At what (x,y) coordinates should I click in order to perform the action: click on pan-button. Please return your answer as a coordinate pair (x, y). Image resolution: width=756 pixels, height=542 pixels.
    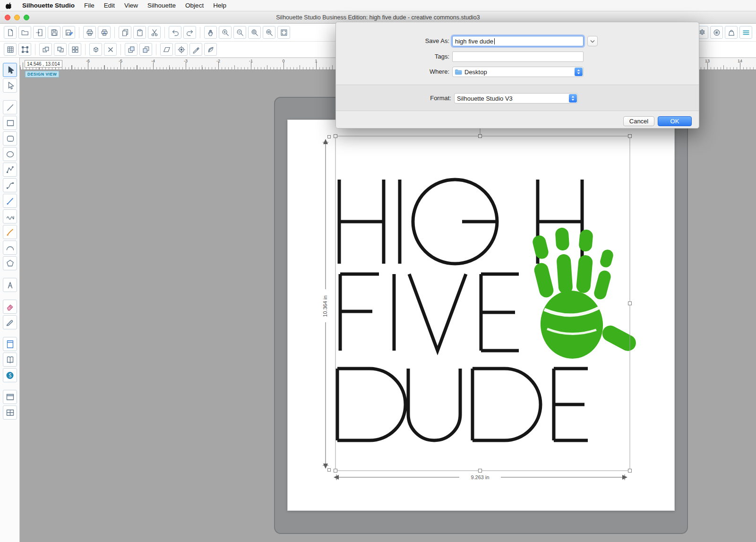
    Looking at the image, I should click on (211, 32).